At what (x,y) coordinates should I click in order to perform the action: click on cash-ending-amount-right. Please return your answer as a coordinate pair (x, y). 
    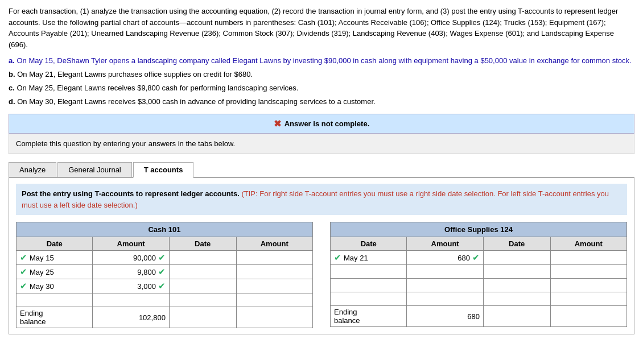
    Looking at the image, I should click on (274, 317).